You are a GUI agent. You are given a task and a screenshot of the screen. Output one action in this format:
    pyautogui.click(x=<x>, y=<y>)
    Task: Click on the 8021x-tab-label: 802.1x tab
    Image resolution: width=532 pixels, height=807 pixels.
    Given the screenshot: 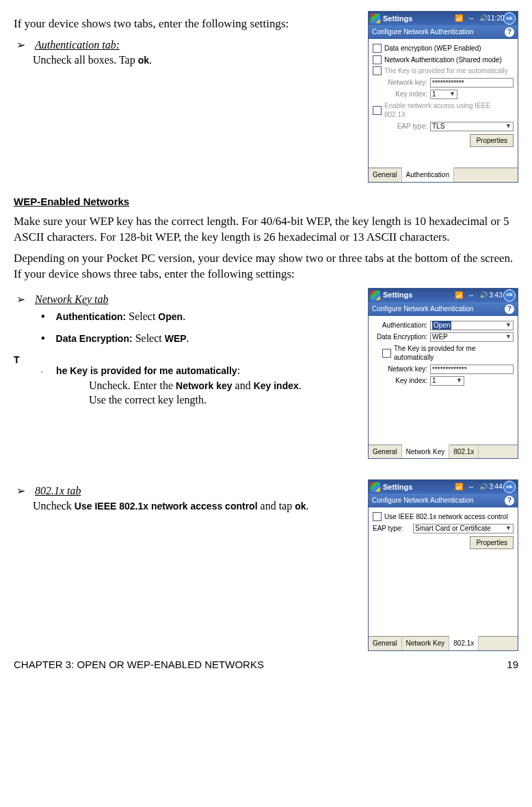 What is the action you would take?
    pyautogui.click(x=58, y=491)
    